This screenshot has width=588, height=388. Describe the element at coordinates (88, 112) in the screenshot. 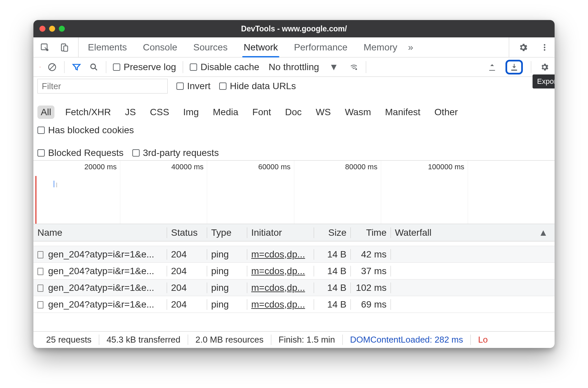

I see `filter-type-fetch-xhr: Fetch/XHR` at that location.